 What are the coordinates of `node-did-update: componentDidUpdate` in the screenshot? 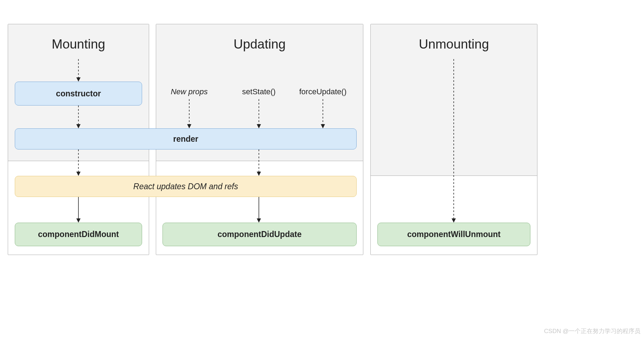 It's located at (260, 234).